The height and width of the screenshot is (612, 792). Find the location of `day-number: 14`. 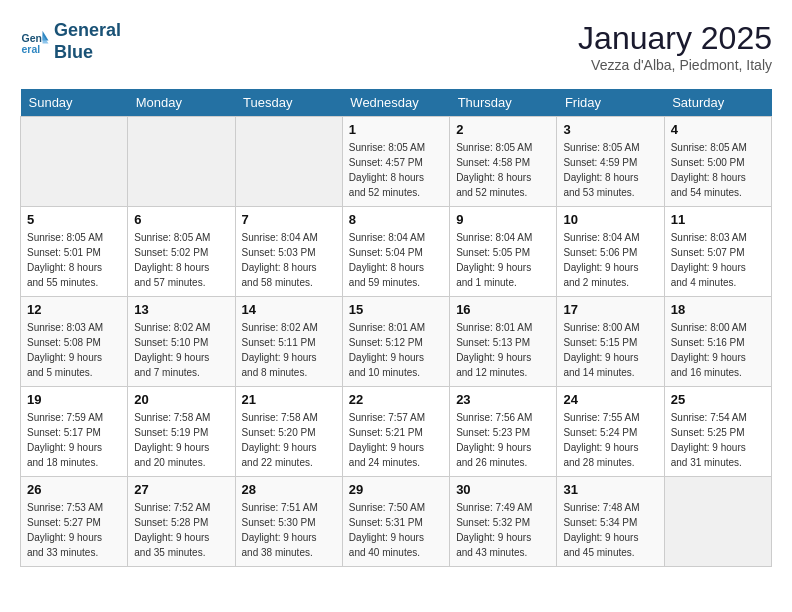

day-number: 14 is located at coordinates (289, 310).